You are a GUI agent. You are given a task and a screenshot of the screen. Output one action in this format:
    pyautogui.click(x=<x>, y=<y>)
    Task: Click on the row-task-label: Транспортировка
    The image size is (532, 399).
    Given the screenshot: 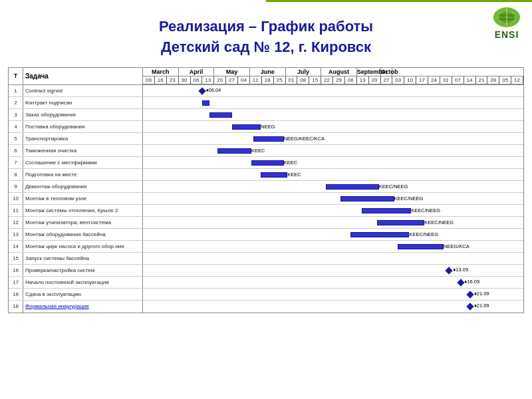 What is the action you would take?
    pyautogui.click(x=83, y=138)
    